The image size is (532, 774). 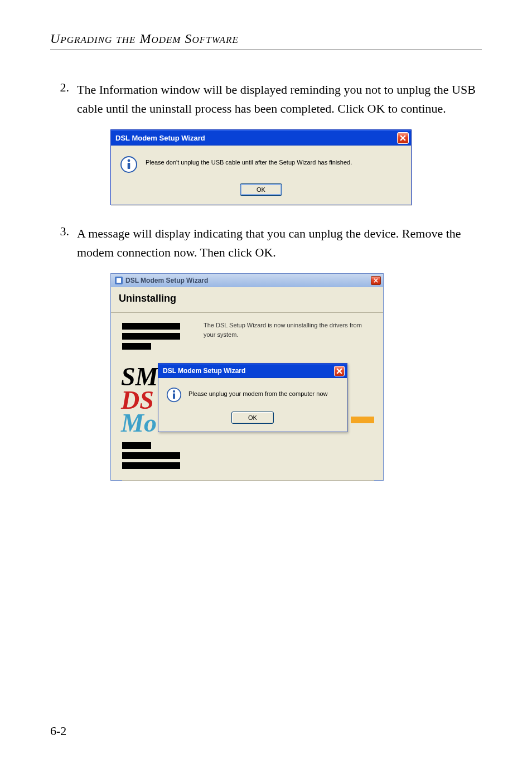 What do you see at coordinates (266, 39) in the screenshot?
I see `section-title: Upgrading the Modem Software` at bounding box center [266, 39].